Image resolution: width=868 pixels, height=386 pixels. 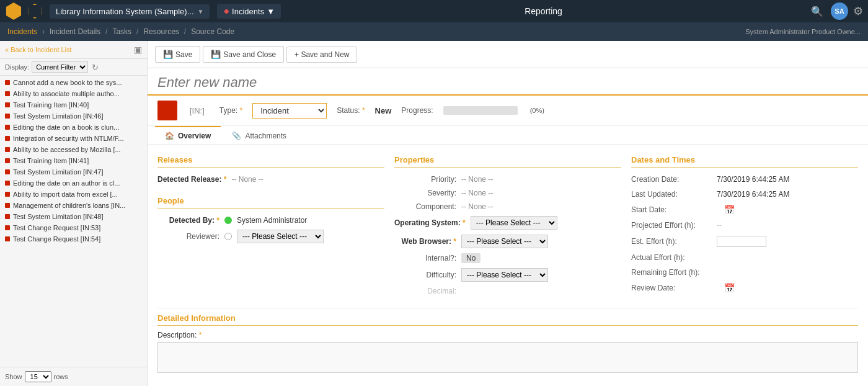 What do you see at coordinates (60, 67) in the screenshot?
I see `filter-select: Current Filter` at bounding box center [60, 67].